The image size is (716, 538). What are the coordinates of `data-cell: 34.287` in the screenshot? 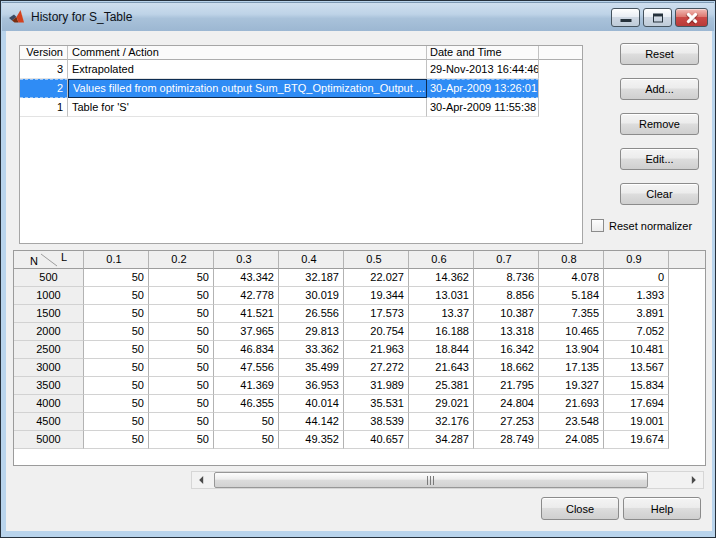 It's located at (442, 440).